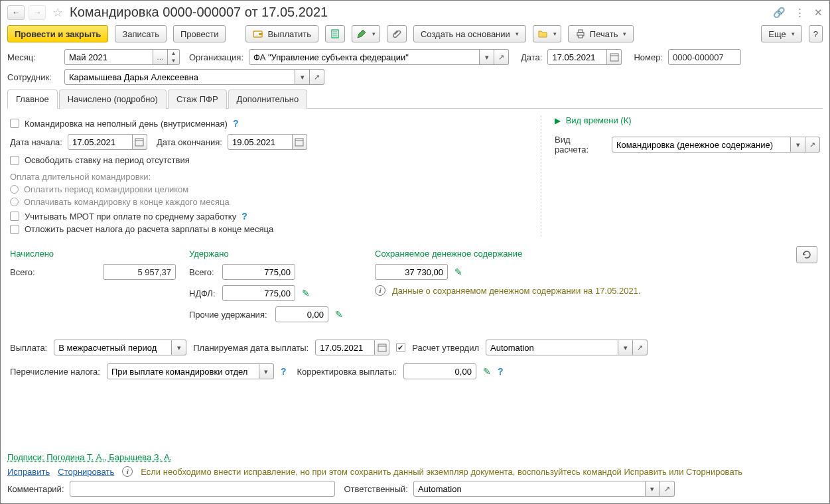 The height and width of the screenshot is (504, 830). What do you see at coordinates (190, 142) in the screenshot?
I see `end-date-label: Дата окончания:` at bounding box center [190, 142].